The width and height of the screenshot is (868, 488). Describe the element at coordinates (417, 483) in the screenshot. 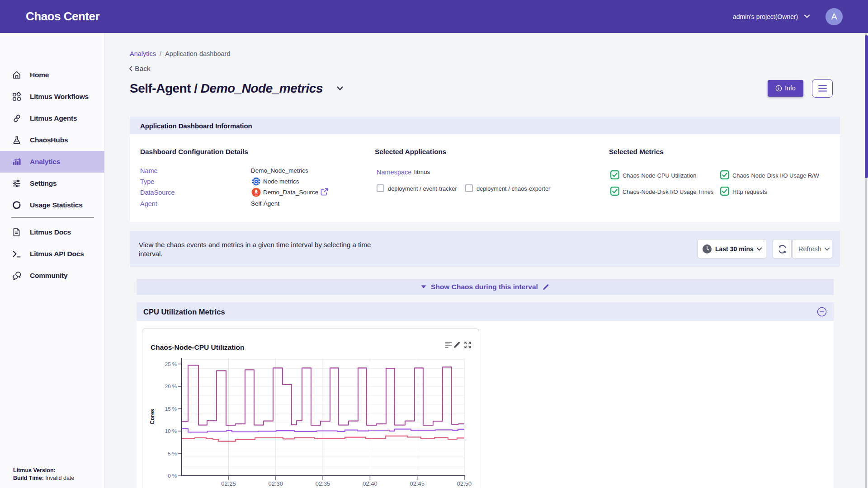

I see `svg-text: 02:45` at that location.